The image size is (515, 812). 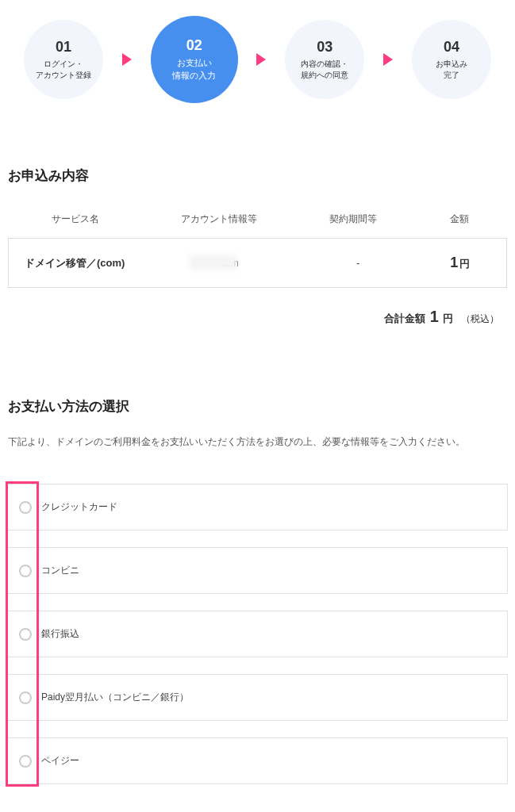 I want to click on cell-amount: 1円, so click(x=460, y=263).